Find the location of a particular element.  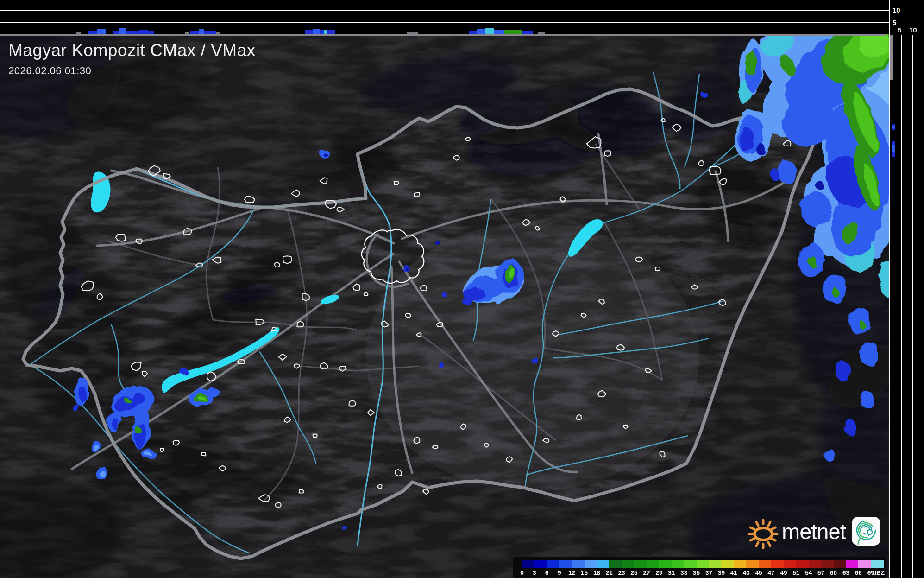

sun-icon is located at coordinates (762, 531).